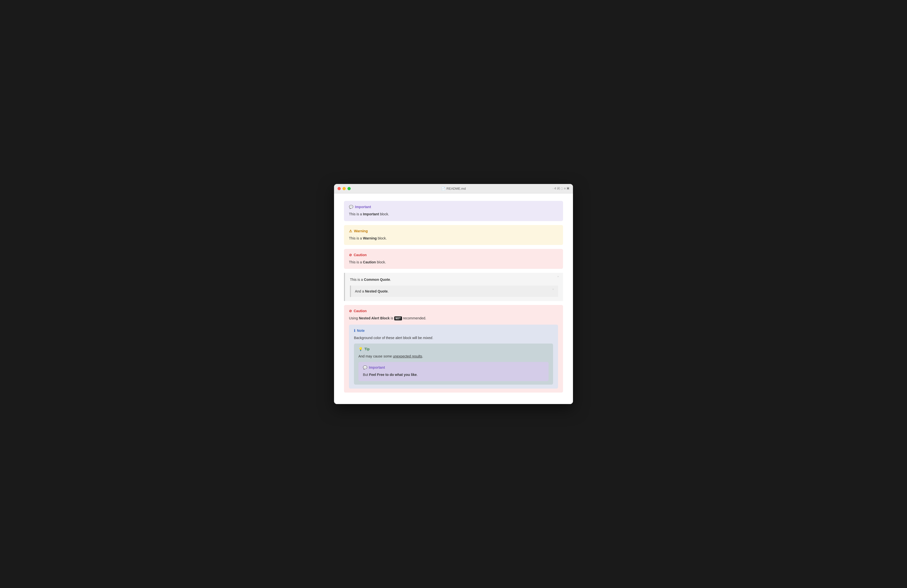  I want to click on window-title: 📄 README.md, so click(454, 189).